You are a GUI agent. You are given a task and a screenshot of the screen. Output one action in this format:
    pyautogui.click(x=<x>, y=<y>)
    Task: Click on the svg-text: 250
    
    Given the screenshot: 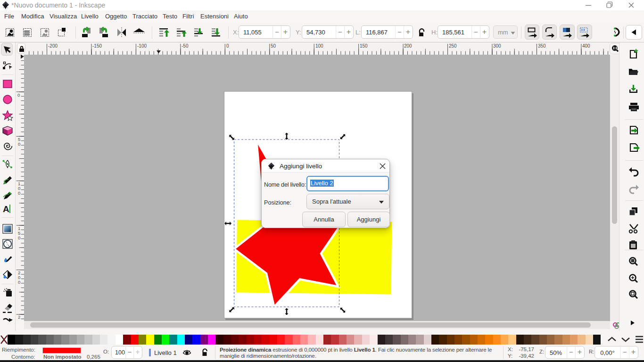 What is the action you would take?
    pyautogui.click(x=453, y=46)
    